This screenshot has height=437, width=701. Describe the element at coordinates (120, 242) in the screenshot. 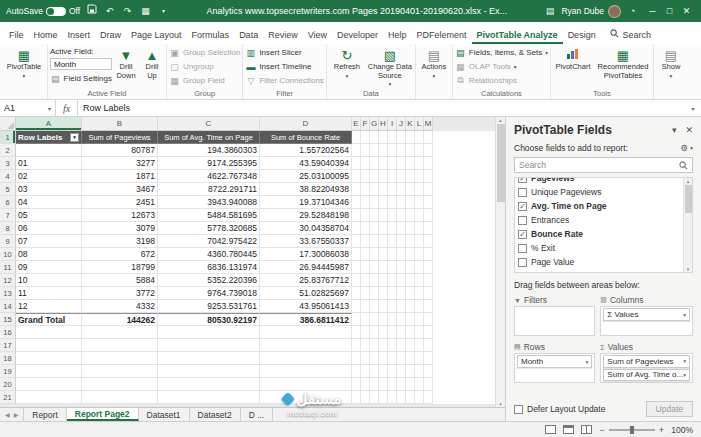

I see `cell-b9: 3198` at that location.